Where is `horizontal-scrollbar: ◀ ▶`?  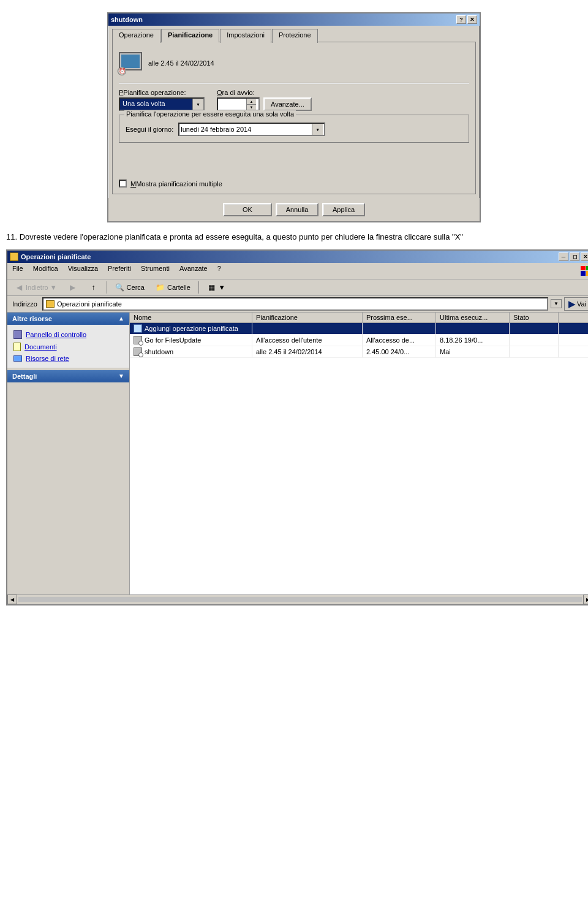 horizontal-scrollbar: ◀ ▶ is located at coordinates (298, 599).